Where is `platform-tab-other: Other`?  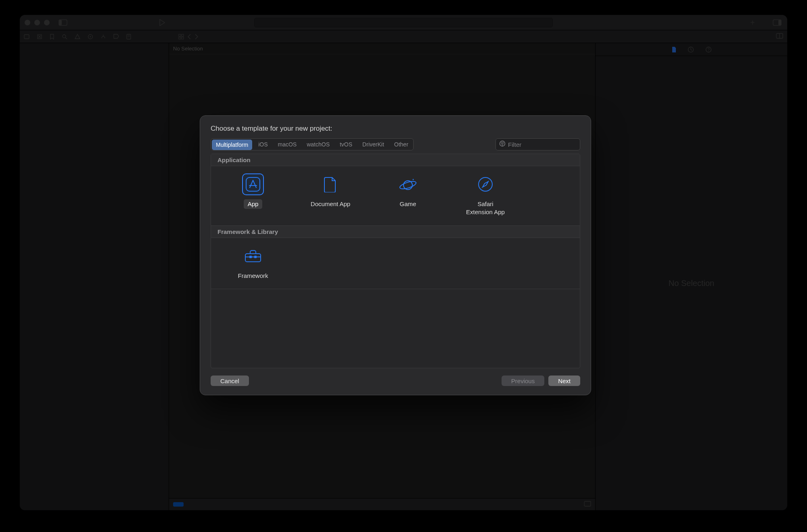 platform-tab-other: Other is located at coordinates (401, 144).